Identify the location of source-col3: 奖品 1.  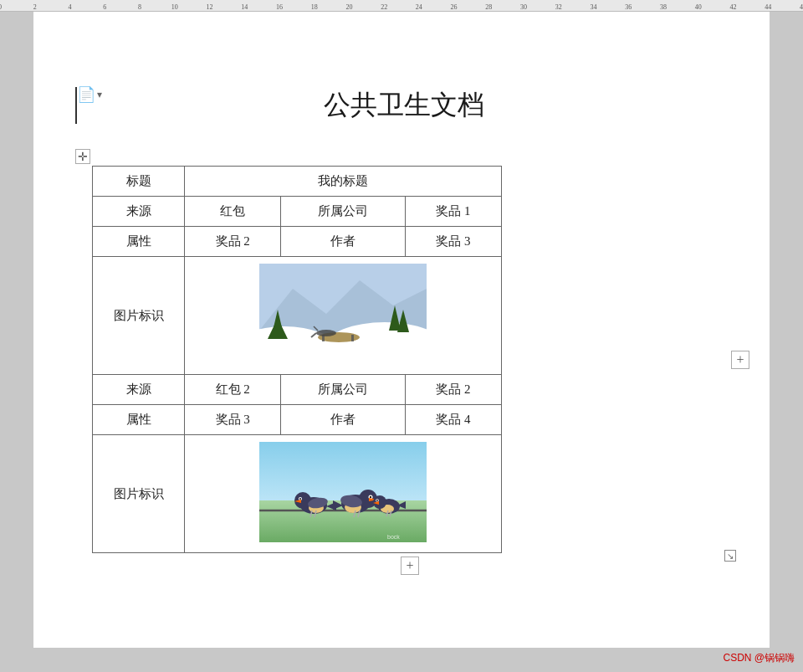
(453, 212).